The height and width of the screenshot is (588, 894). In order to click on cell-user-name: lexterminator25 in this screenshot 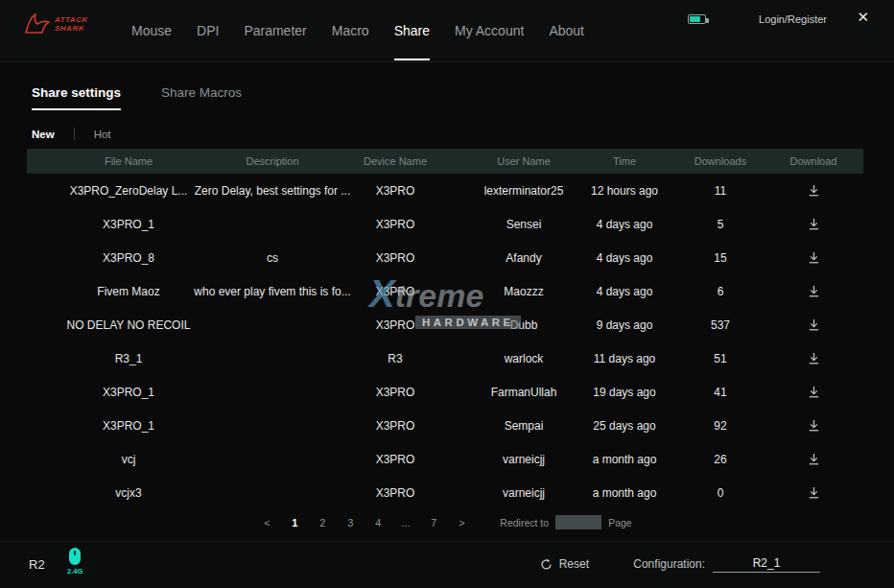, I will do `click(524, 190)`.